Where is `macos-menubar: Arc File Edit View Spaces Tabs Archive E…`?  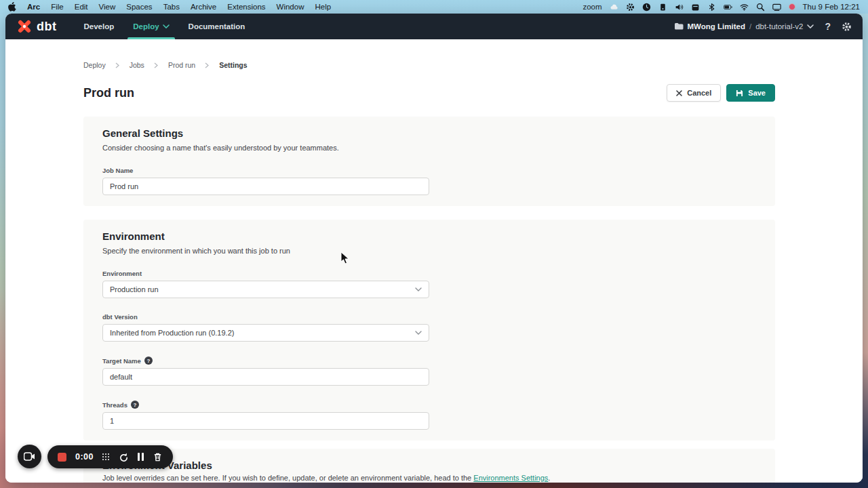
macos-menubar: Arc File Edit View Spaces Tabs Archive E… is located at coordinates (434, 7).